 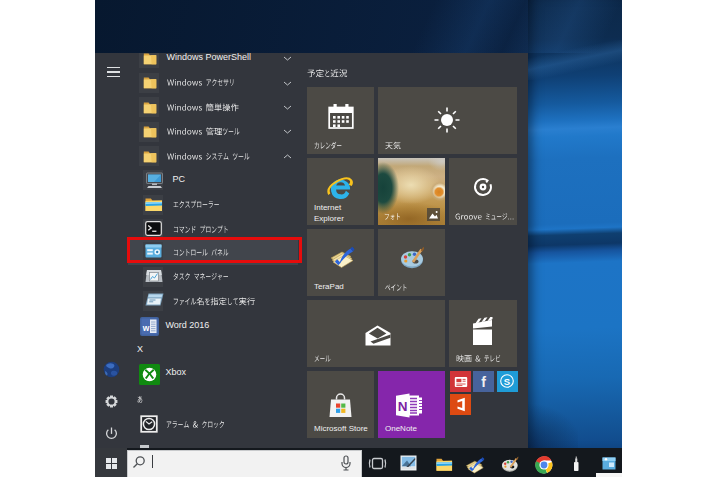 What do you see at coordinates (146, 328) in the screenshot?
I see `svg-text: w` at bounding box center [146, 328].